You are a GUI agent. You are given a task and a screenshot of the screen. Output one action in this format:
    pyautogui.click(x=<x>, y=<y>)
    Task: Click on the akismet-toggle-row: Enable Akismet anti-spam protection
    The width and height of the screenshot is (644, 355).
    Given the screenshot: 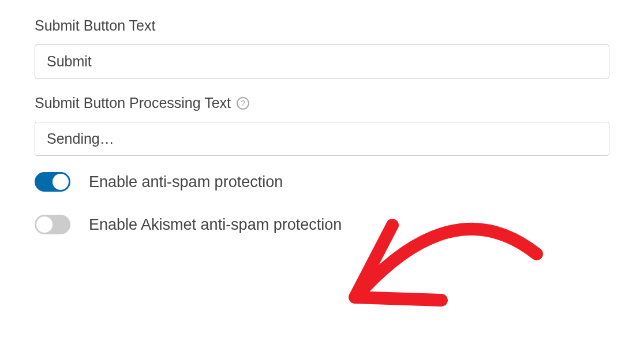 What is the action you would take?
    pyautogui.click(x=322, y=225)
    